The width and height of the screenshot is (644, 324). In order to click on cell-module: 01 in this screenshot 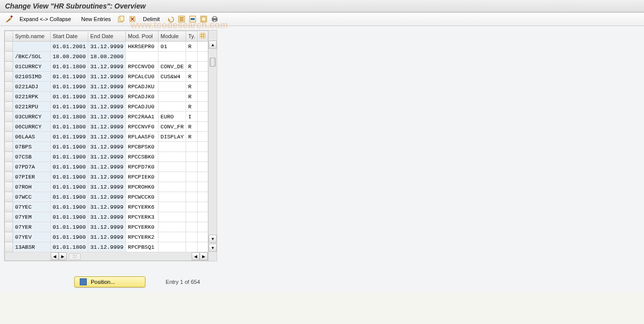, I will do `click(173, 47)`.